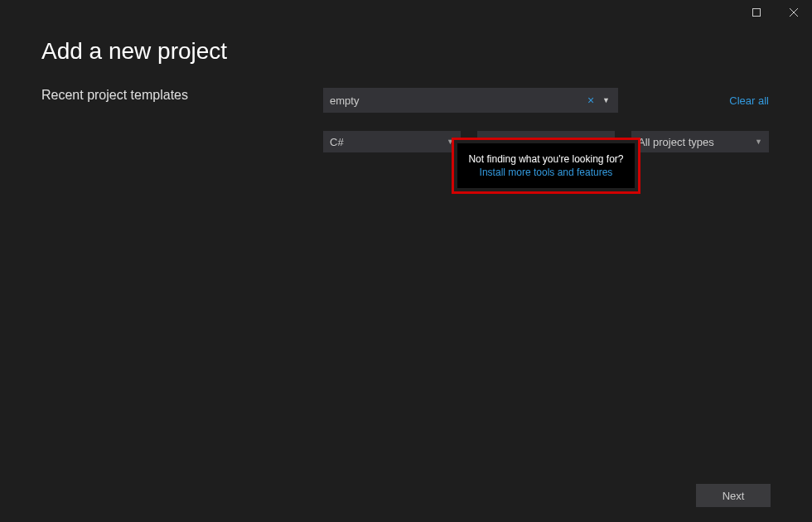  What do you see at coordinates (336, 143) in the screenshot?
I see `language-filter-label: C#` at bounding box center [336, 143].